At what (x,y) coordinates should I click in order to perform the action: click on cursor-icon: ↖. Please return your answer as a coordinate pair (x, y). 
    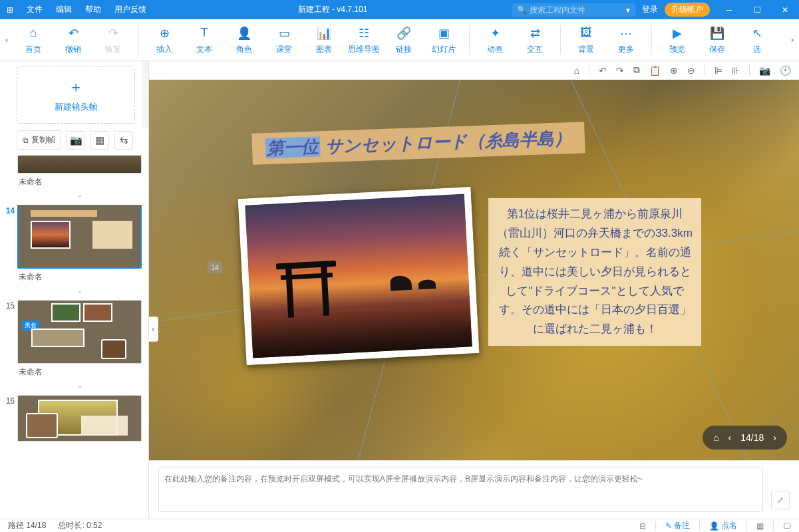
    Looking at the image, I should click on (757, 33).